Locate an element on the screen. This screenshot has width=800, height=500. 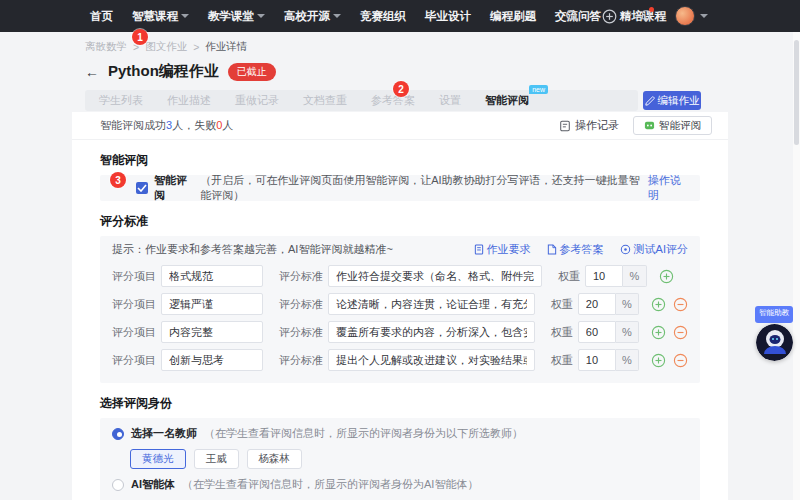
title-row: ← Python编程作业 已截止 is located at coordinates (180, 72).